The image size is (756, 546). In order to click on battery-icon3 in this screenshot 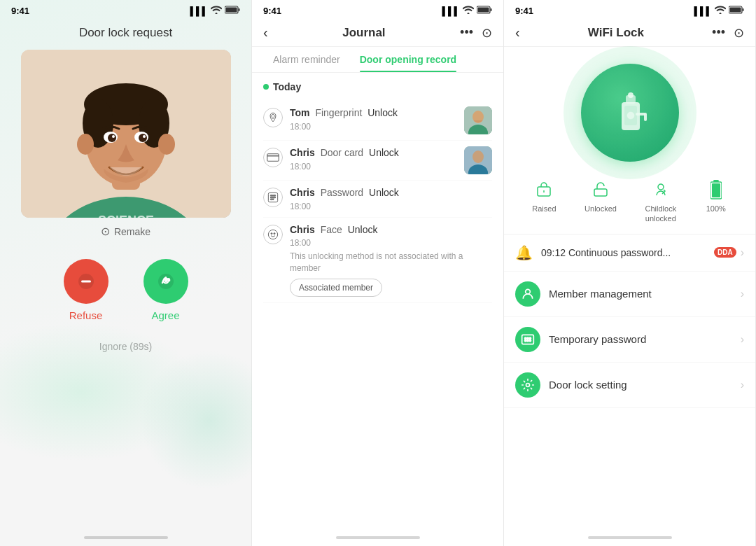, I will do `click(736, 11)`.